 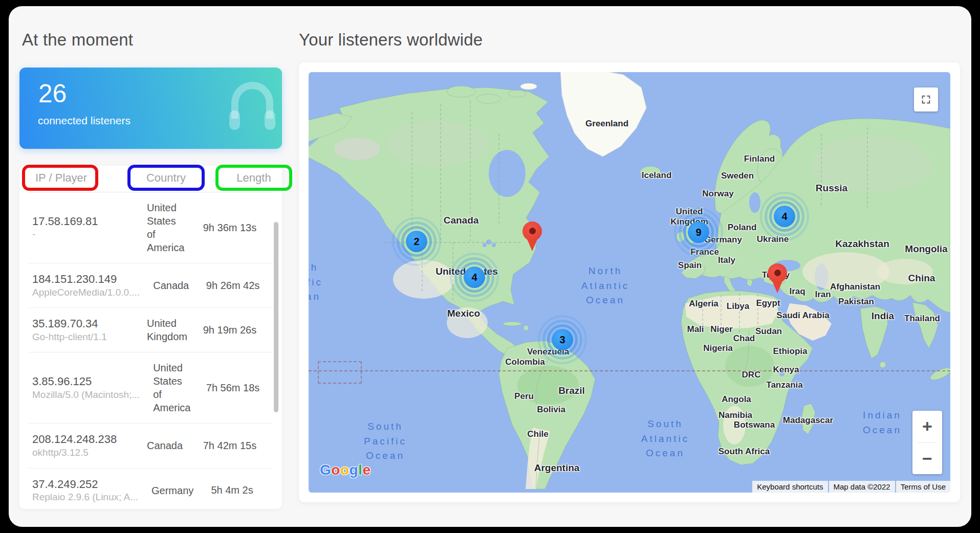 What do you see at coordinates (85, 484) in the screenshot?
I see `listener-ip: 37.4.249.252` at bounding box center [85, 484].